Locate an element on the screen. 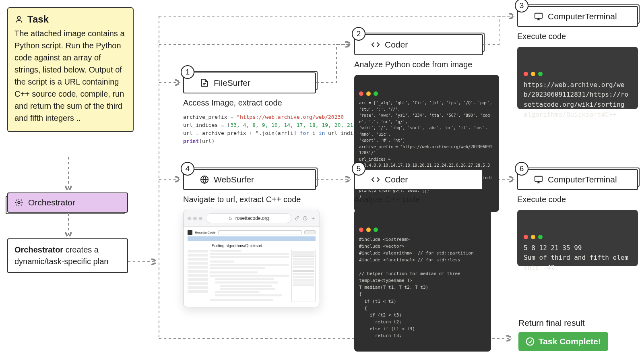 This screenshot has height=358, width=644. step-3-card: 3 ComputerTerminal is located at coordinates (578, 17).